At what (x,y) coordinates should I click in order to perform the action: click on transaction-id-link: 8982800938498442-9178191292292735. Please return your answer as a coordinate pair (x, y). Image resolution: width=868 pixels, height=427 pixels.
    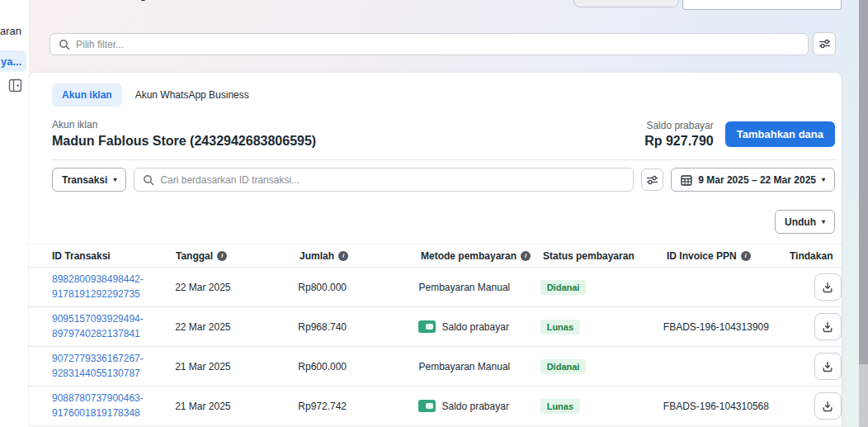
    Looking at the image, I should click on (97, 286).